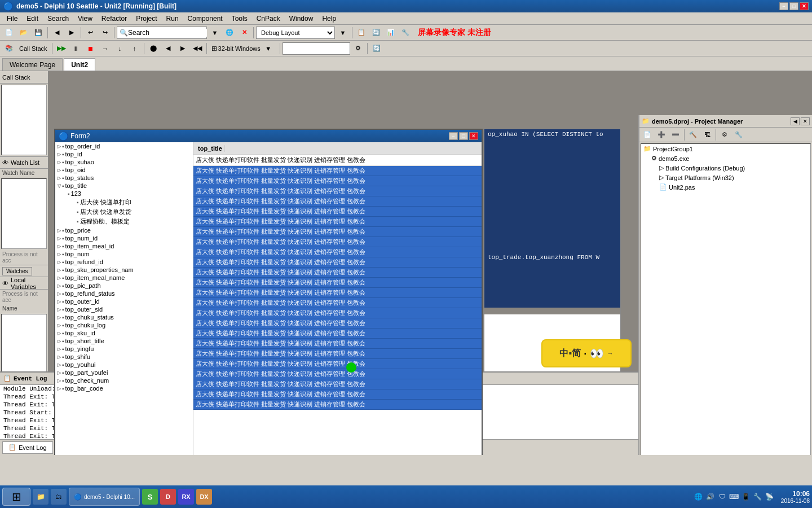 The height and width of the screenshot is (508, 812). I want to click on menu-edit: Edit, so click(33, 19).